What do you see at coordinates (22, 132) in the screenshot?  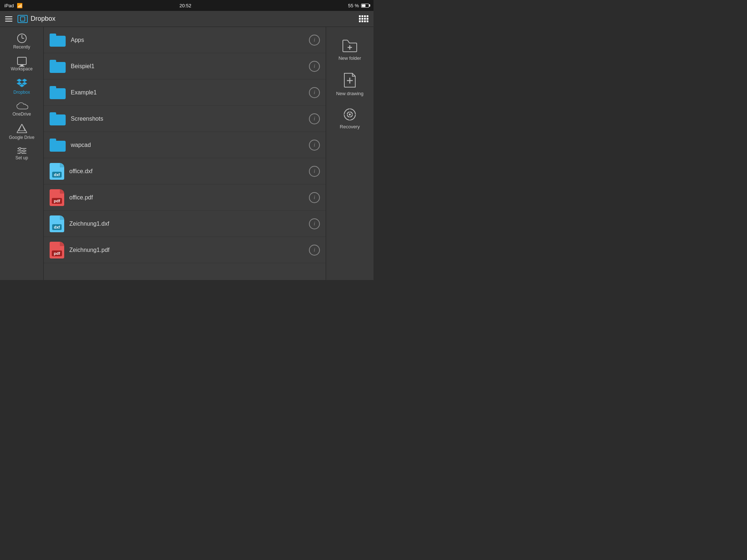 I see `sidebar-item-googledrive: Google Drive` at bounding box center [22, 132].